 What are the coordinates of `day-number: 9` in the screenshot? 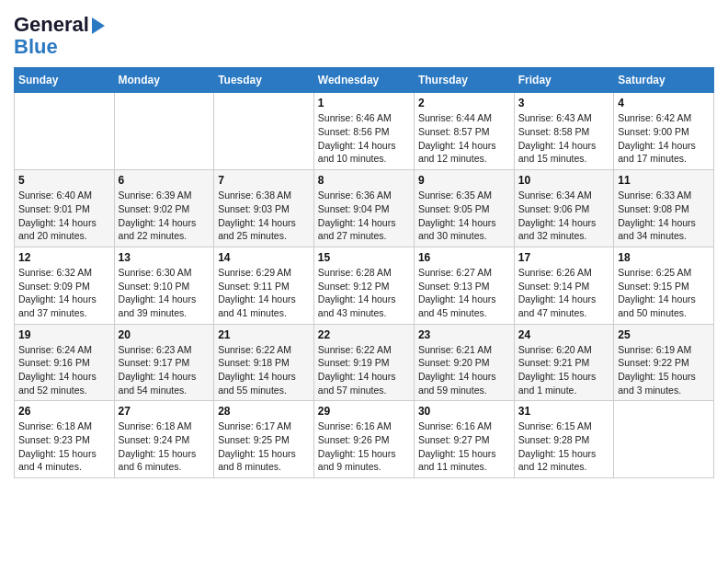 It's located at (464, 180).